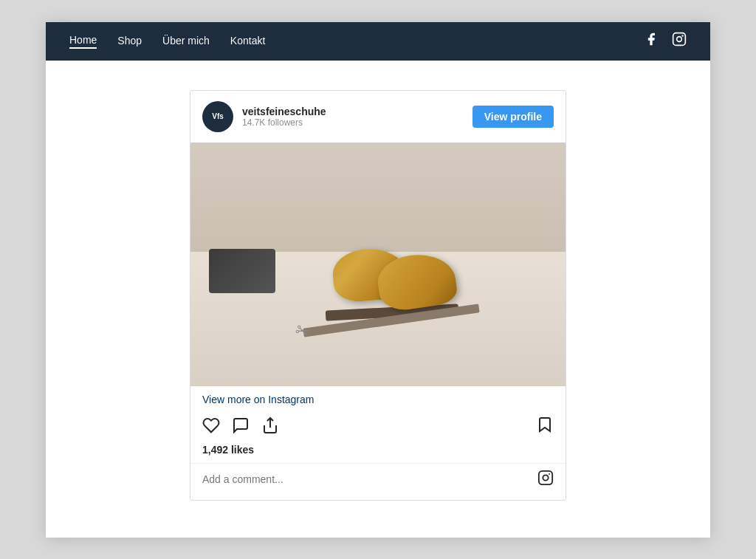  What do you see at coordinates (242, 271) in the screenshot?
I see `dark-equipment` at bounding box center [242, 271].